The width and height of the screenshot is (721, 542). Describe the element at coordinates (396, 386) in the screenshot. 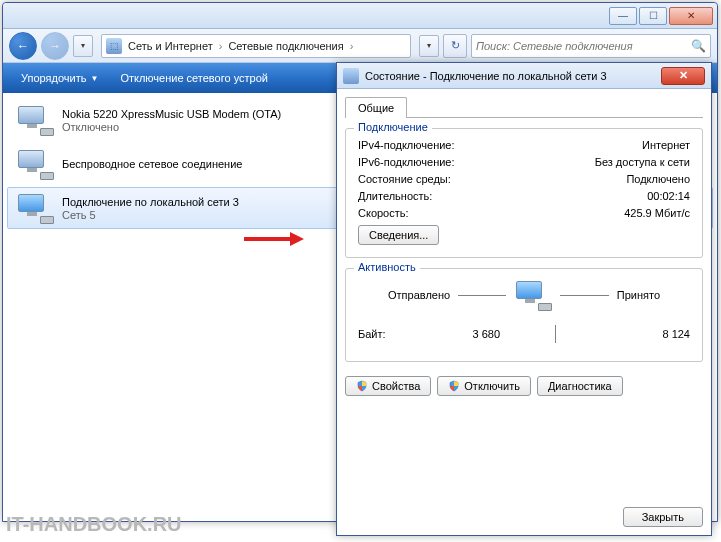

I see `button-label: Свойства` at that location.